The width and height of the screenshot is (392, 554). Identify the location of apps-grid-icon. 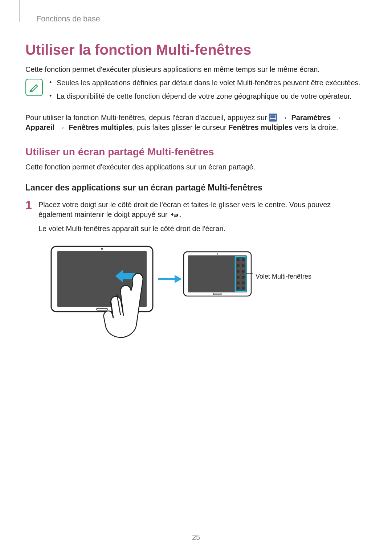
(273, 118).